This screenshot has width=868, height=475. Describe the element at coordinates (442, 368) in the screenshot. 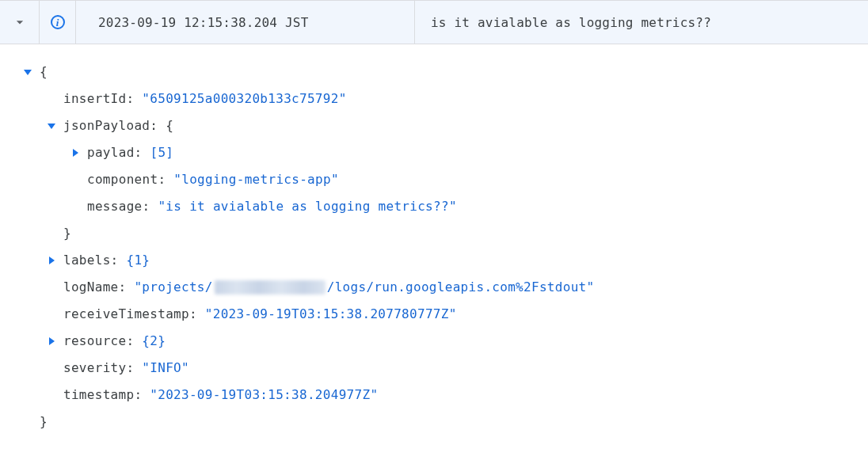

I see `json-field-severity: severity: "INFO"` at that location.